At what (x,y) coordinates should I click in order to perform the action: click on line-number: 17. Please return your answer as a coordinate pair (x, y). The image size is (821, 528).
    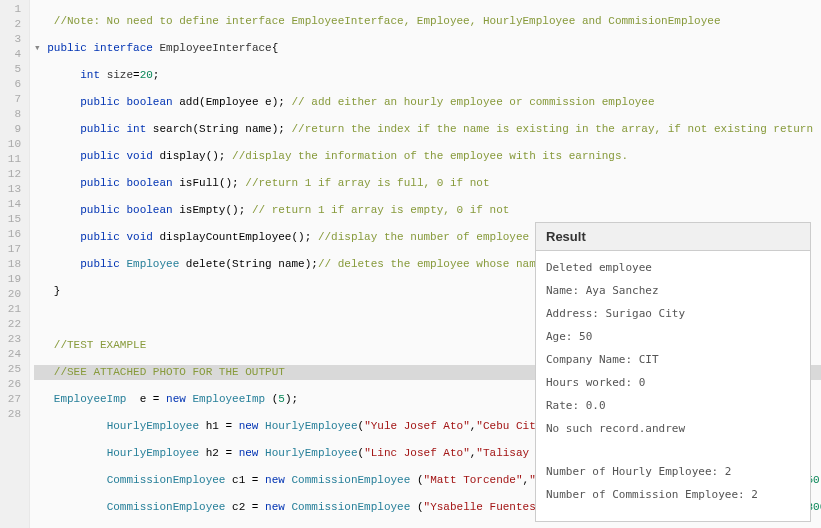
    Looking at the image, I should click on (12, 250).